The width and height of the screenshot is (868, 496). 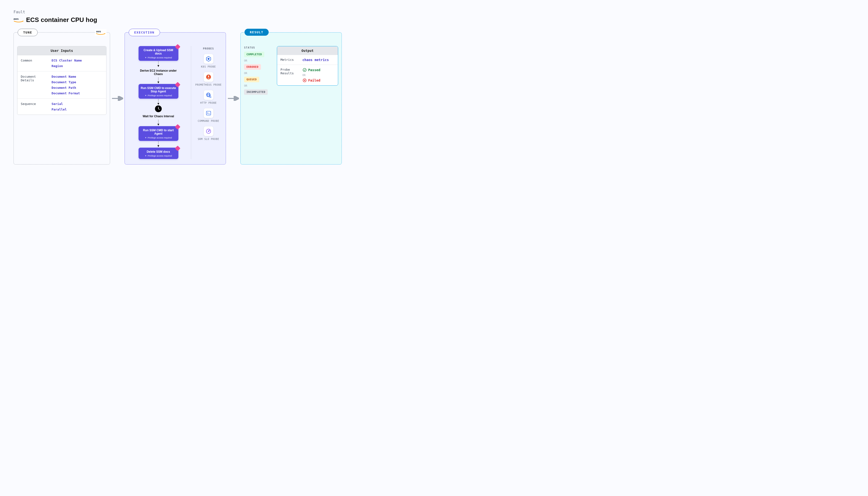 I want to click on output-header: Output, so click(x=307, y=50).